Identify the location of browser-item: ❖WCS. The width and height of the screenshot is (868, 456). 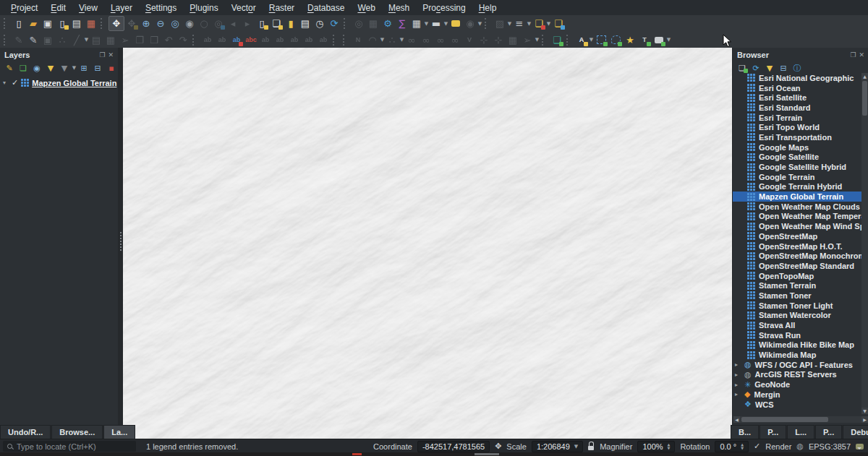
(800, 405).